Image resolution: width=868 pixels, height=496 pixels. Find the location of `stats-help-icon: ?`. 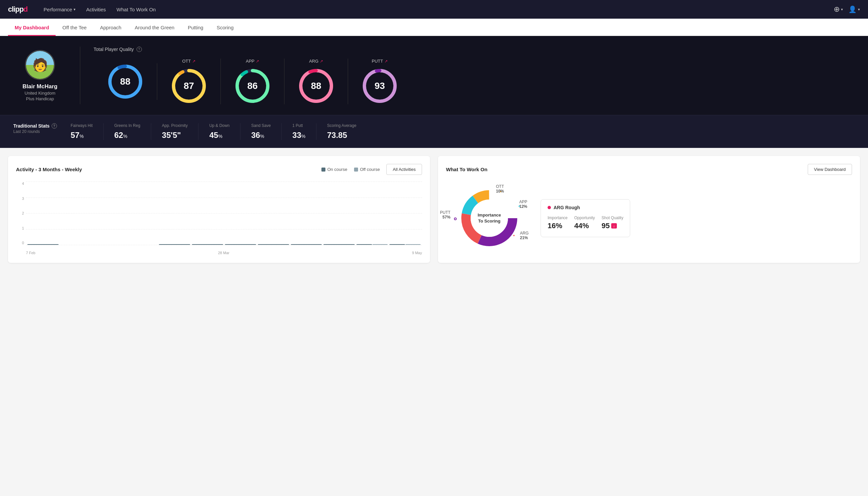

stats-help-icon: ? is located at coordinates (54, 126).